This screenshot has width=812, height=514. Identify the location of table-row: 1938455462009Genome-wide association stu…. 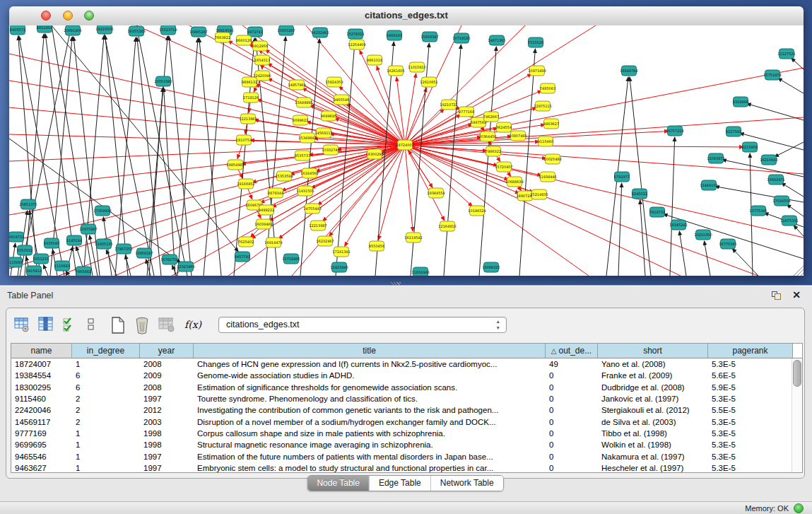
(407, 375).